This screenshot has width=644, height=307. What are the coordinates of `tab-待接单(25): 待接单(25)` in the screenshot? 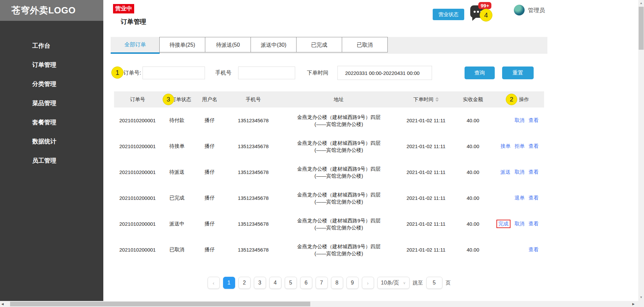 It's located at (182, 45).